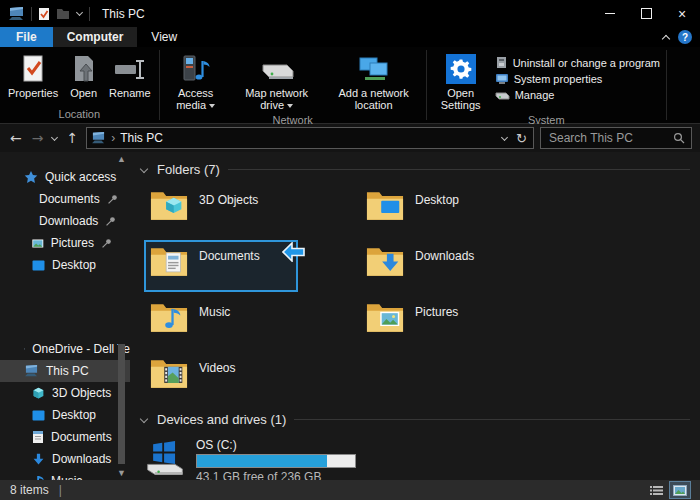  What do you see at coordinates (310, 138) in the screenshot?
I see `address-bar: › This PC ↻` at bounding box center [310, 138].